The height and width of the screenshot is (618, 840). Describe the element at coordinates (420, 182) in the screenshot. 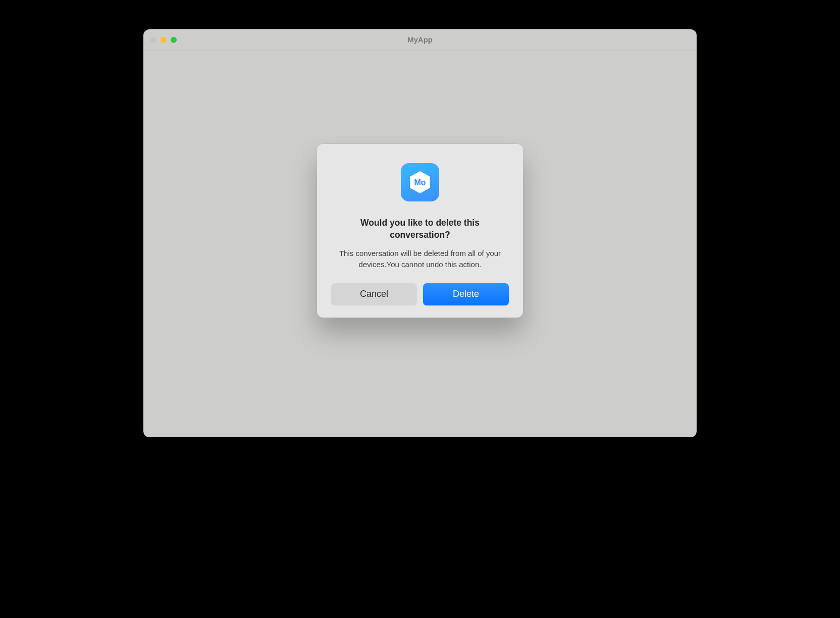

I see `app-icon: Mo` at that location.